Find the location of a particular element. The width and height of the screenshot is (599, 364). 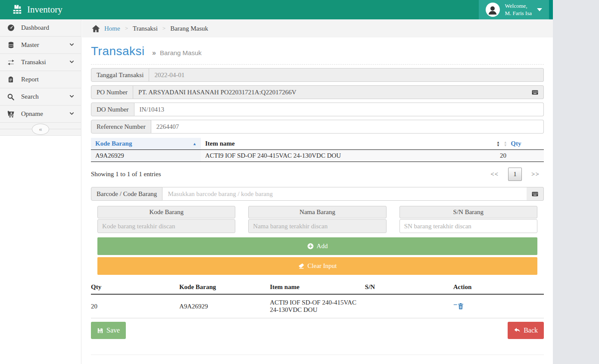

tanggal-transaksi-group: Tanggal Transaksi is located at coordinates (317, 75).